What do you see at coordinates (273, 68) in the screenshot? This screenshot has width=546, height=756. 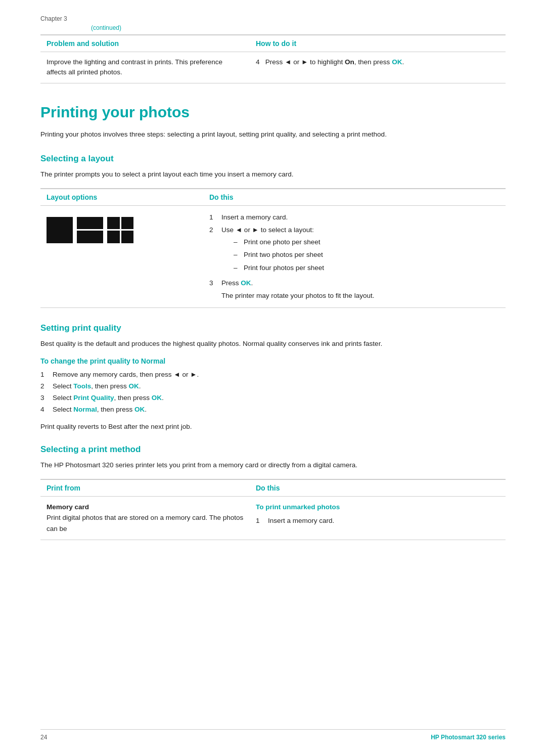 I see `table-row: Improve the lighting and contrast in pri…` at bounding box center [273, 68].